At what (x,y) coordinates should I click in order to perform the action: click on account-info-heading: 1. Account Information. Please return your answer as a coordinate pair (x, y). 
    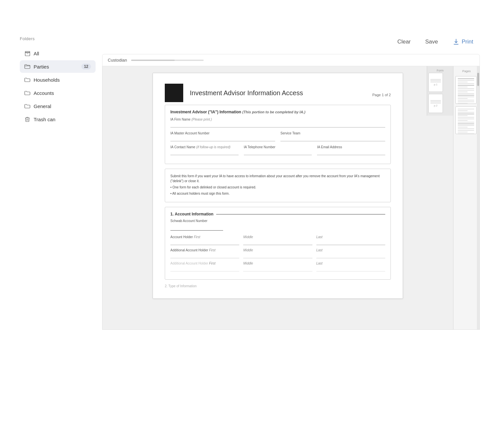
    Looking at the image, I should click on (278, 214).